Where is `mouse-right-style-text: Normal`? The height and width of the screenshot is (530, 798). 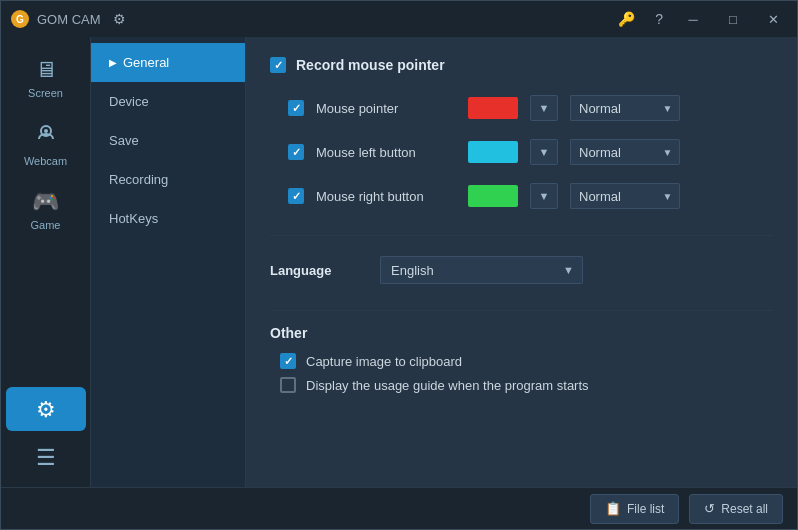
mouse-right-style-text: Normal is located at coordinates (613, 196).